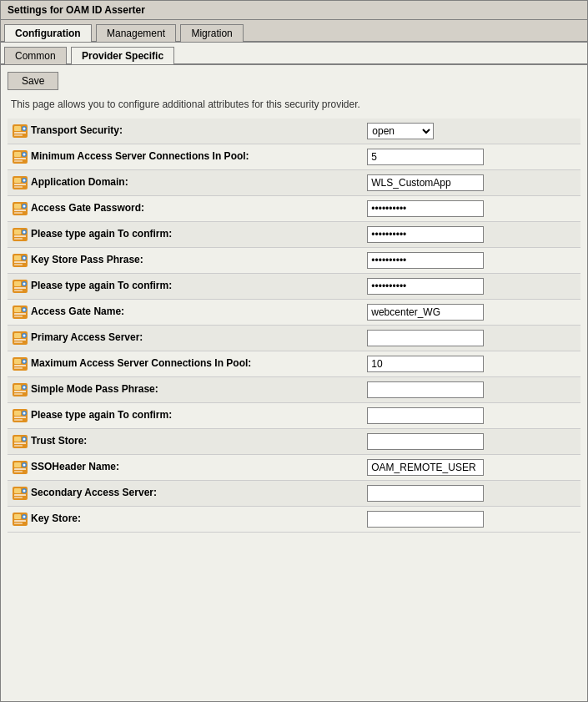  I want to click on page-description: This page allows you to configure additi…, so click(294, 104).